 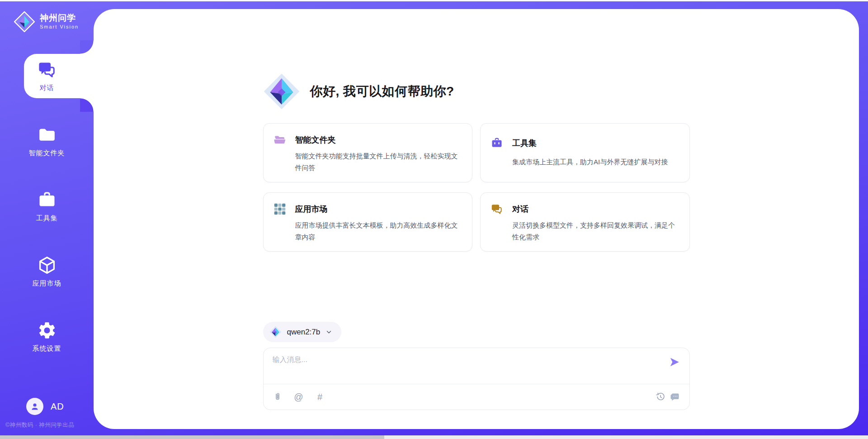 What do you see at coordinates (675, 362) in the screenshot?
I see `send-button` at bounding box center [675, 362].